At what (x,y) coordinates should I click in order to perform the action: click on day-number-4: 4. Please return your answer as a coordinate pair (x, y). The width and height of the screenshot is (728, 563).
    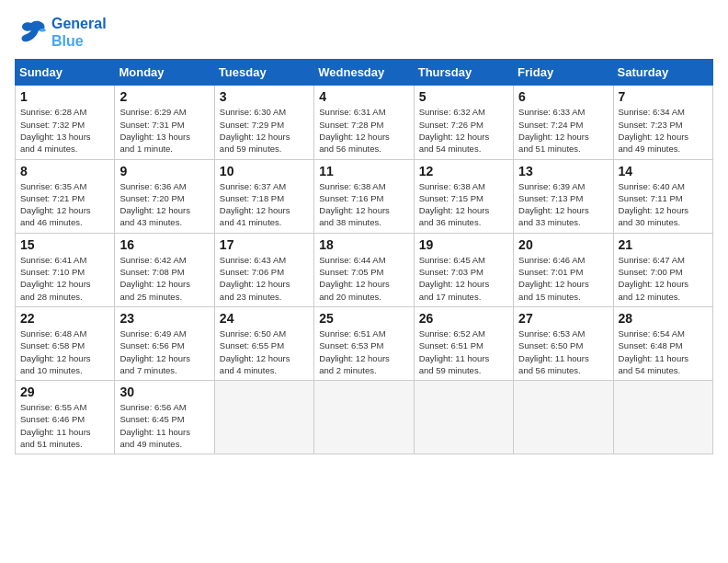
    Looking at the image, I should click on (364, 97).